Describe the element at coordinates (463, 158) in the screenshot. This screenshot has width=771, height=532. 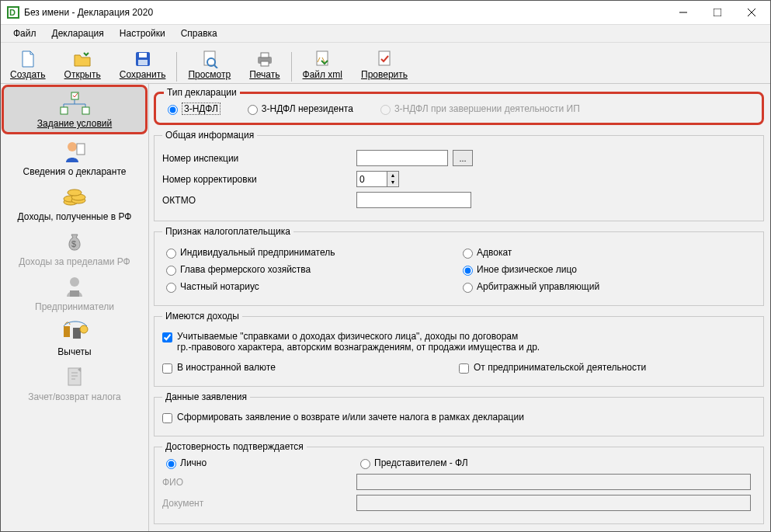
I see `browse-inspection-button: ...` at that location.